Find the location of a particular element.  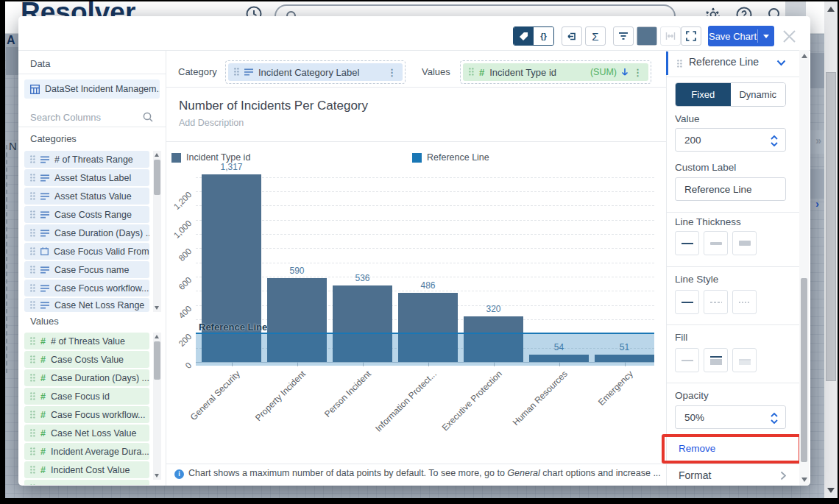

bar-value-label: 320 is located at coordinates (494, 309).